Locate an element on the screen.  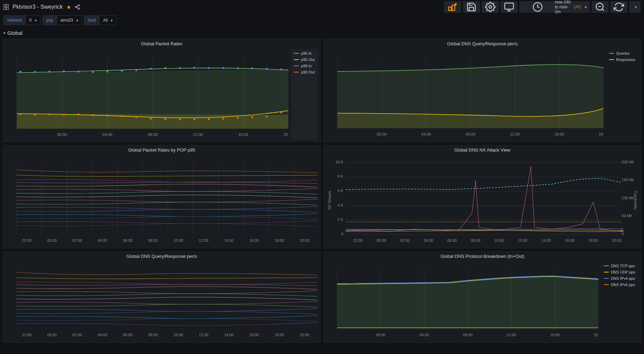
variable-value: ams03▾ is located at coordinates (70, 20).